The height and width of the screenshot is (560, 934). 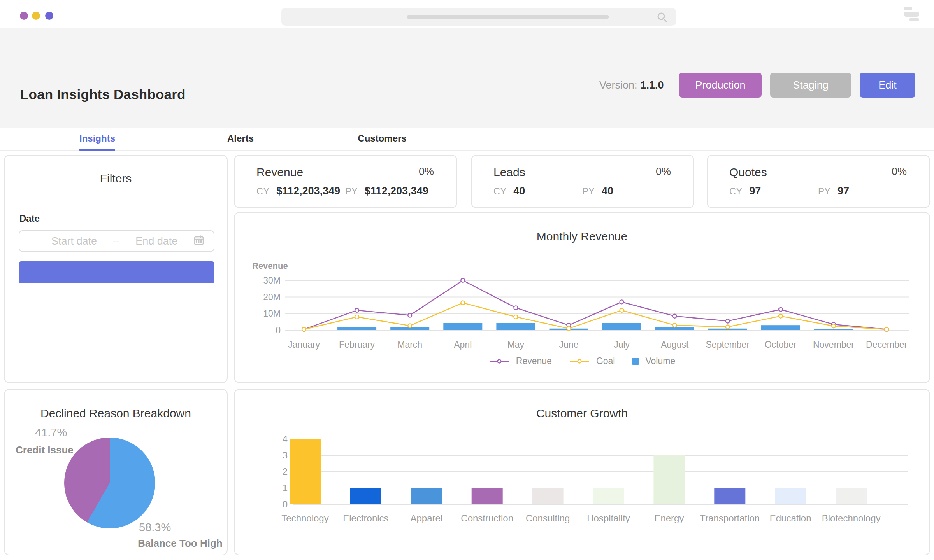 What do you see at coordinates (516, 345) in the screenshot?
I see `x-tick-label: May` at bounding box center [516, 345].